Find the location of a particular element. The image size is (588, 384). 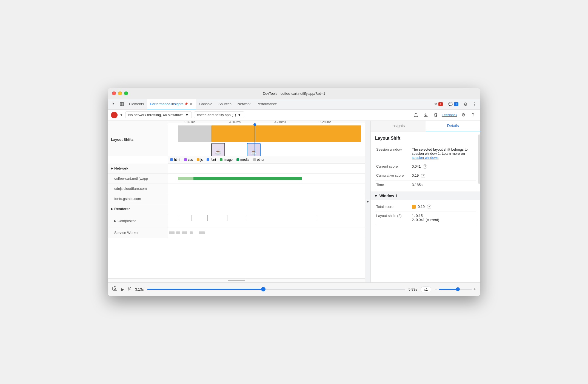

session-windows-link: session windows is located at coordinates (425, 158).